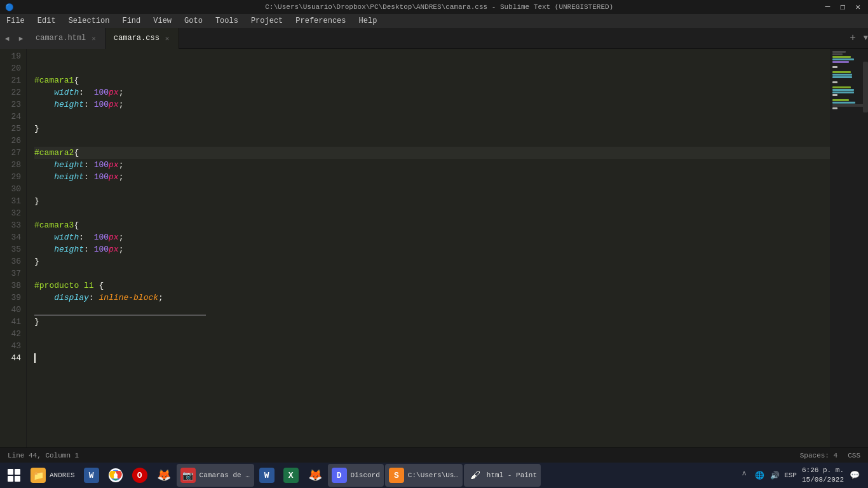 This screenshot has width=868, height=488. I want to click on taskbar-sublime: S C:\Users\Usuario\..., so click(424, 475).